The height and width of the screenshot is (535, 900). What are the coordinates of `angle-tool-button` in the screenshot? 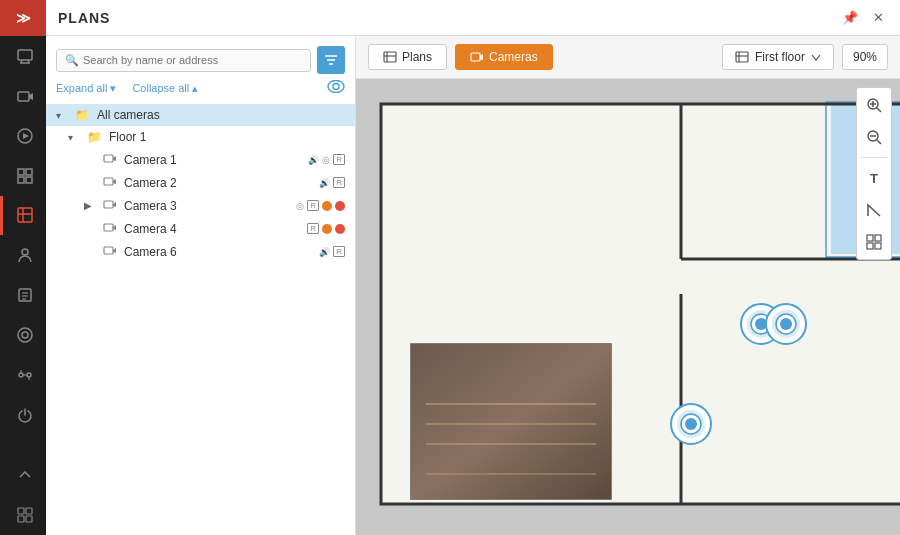 It's located at (874, 210).